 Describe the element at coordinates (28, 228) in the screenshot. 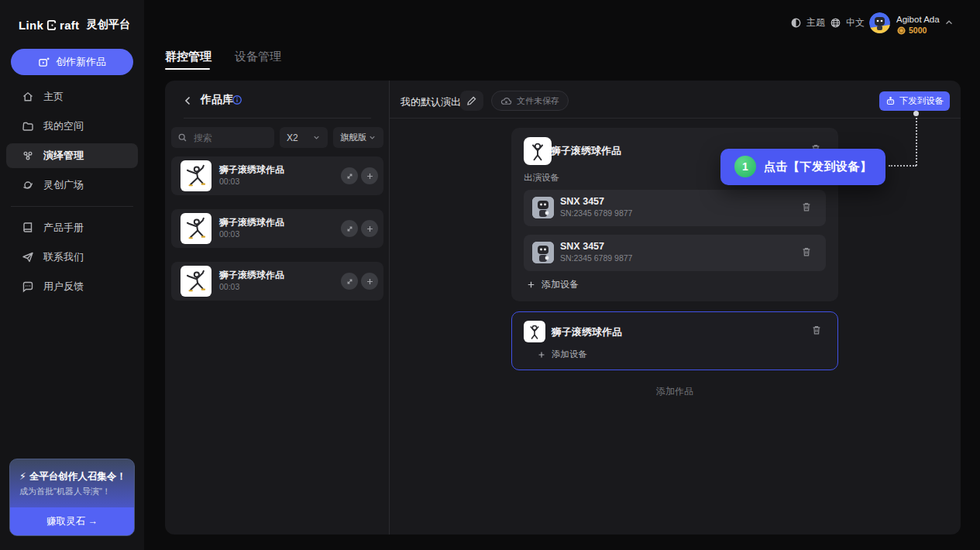

I see `book-icon` at that location.